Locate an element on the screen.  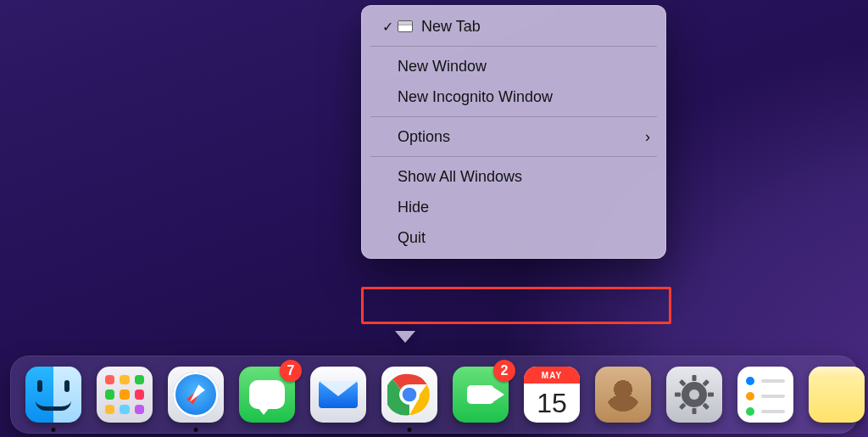
menu-item-new-incognito-window: New Incognito Window is located at coordinates (514, 97).